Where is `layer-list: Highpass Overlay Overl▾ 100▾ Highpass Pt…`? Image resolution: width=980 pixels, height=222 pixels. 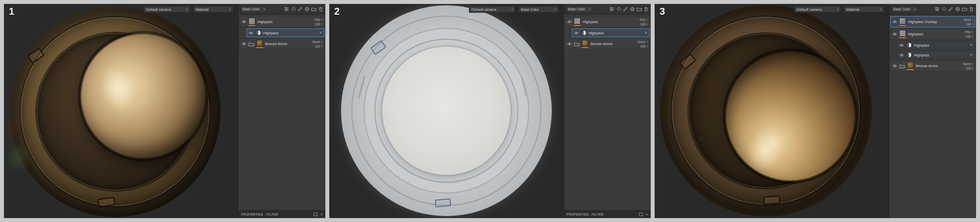
layer-list: Highpass Overlay Overl▾ 100▾ Highpass Pt… is located at coordinates (933, 117).